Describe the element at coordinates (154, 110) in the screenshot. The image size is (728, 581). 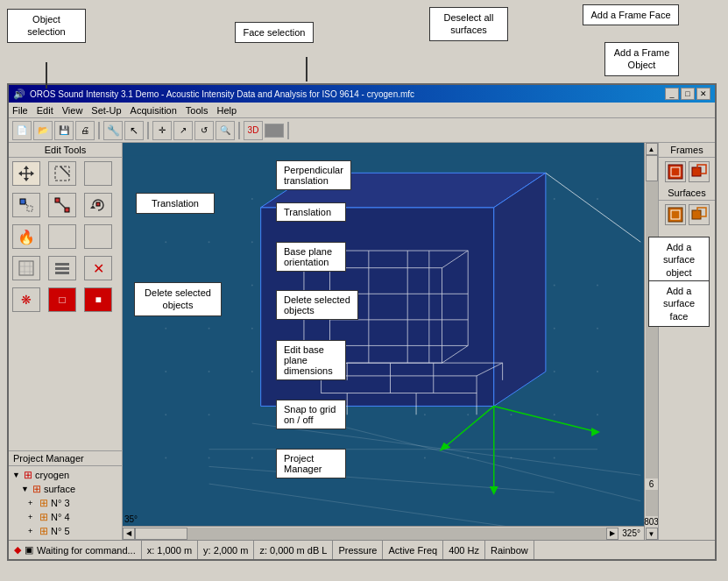
I see `menu-acquisition: Acquisition` at that location.